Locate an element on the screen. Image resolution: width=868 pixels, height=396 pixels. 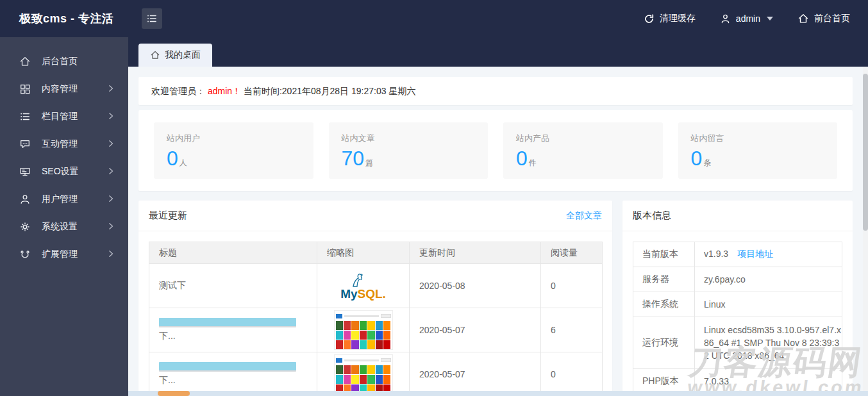
sidebar-item-label: 用户管理 is located at coordinates (60, 199).